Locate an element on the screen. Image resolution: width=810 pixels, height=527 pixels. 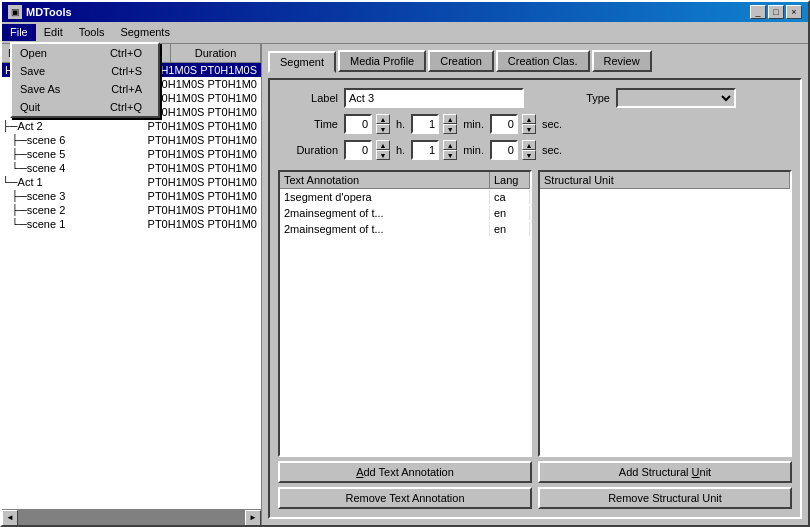
horizontal-scrollbar: ◄ ► is located at coordinates (132, 517).